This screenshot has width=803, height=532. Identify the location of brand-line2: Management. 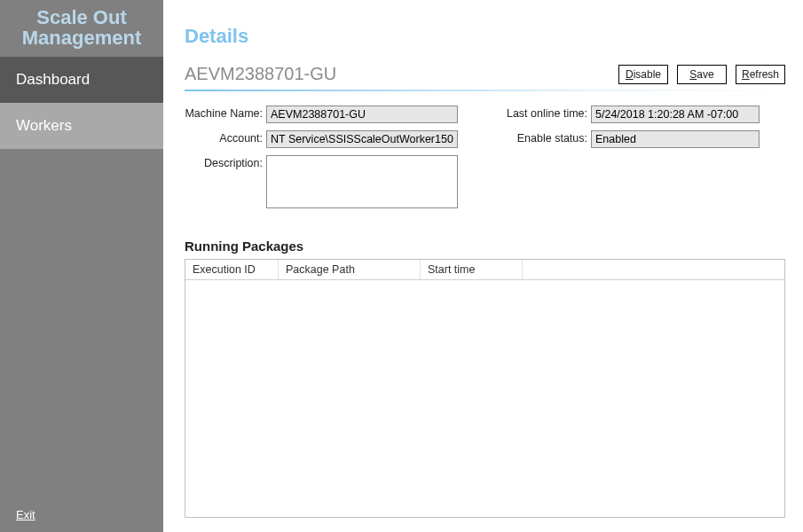
(82, 37).